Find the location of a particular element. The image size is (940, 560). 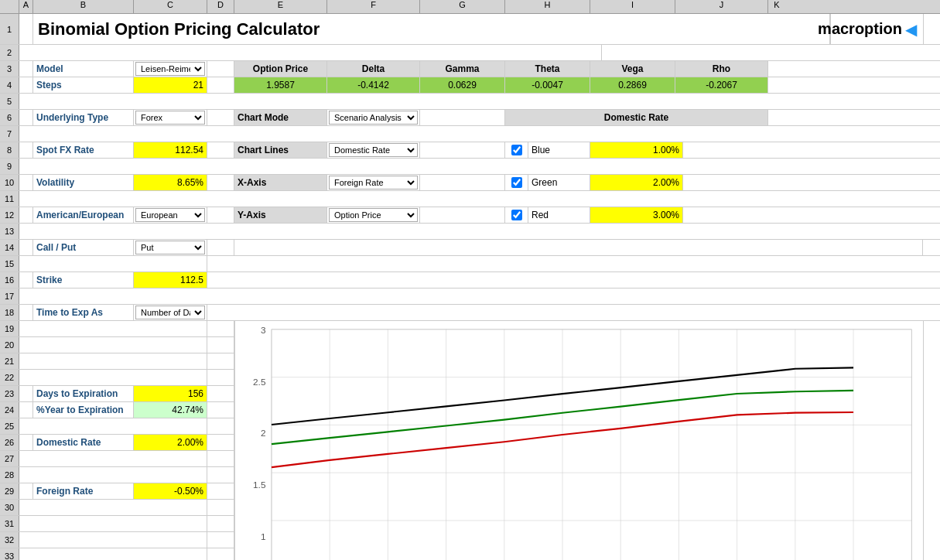

xaxis-select: Foreign Rate is located at coordinates (373, 183).